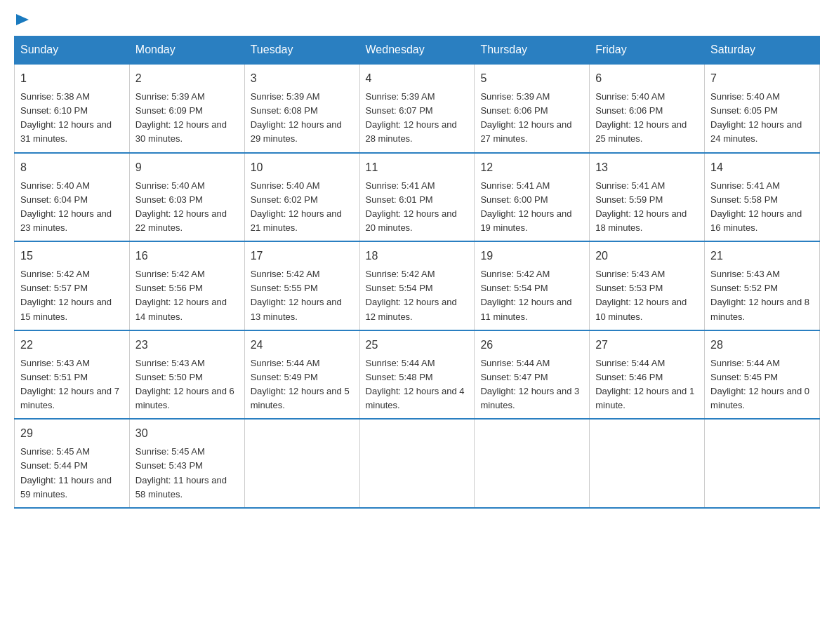  I want to click on day-number: 5, so click(532, 79).